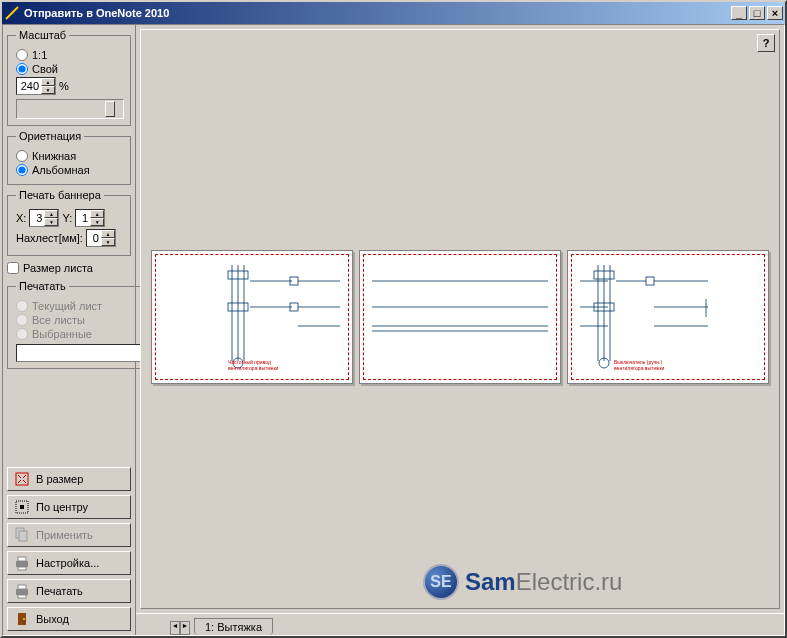  What do you see at coordinates (253, 365) in the screenshot?
I see `page-1-caption: Частотный приводвентилятора вытяжки` at bounding box center [253, 365].